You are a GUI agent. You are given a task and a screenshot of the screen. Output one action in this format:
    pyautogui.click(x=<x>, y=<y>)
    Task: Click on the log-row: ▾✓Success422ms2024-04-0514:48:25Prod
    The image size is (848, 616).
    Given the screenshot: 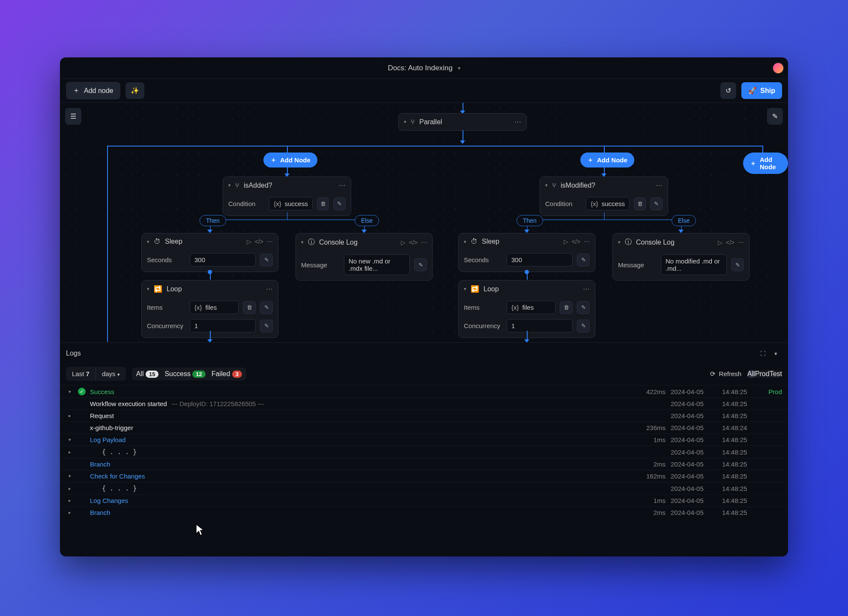 What is the action you would take?
    pyautogui.click(x=424, y=392)
    